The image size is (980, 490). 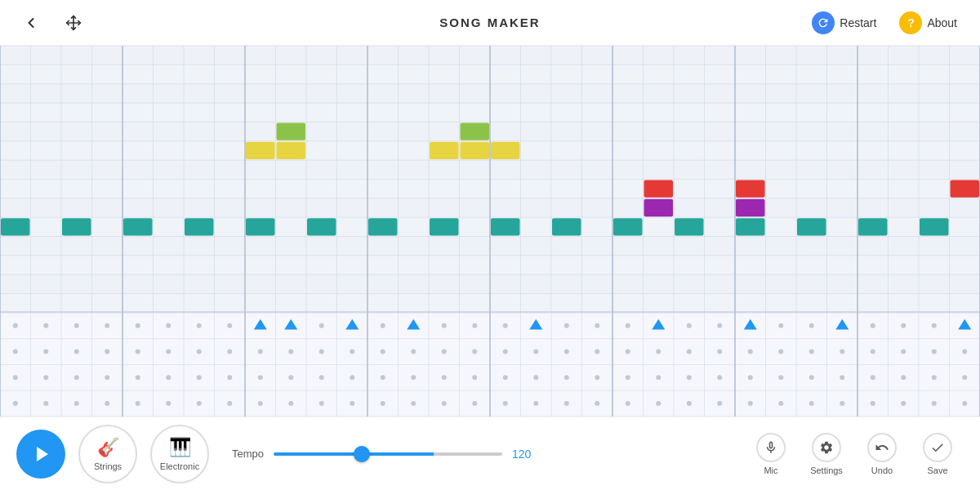 What do you see at coordinates (884, 23) in the screenshot?
I see `header-right: Restart ? About` at bounding box center [884, 23].